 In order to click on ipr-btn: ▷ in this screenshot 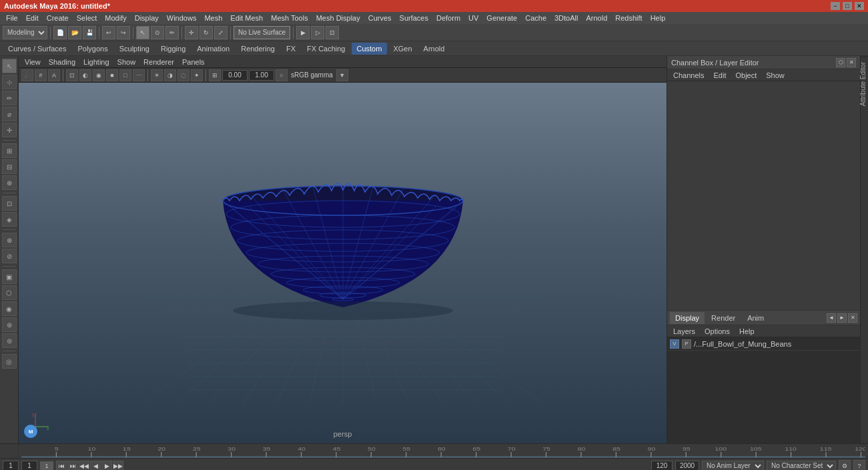, I will do `click(318, 33)`.